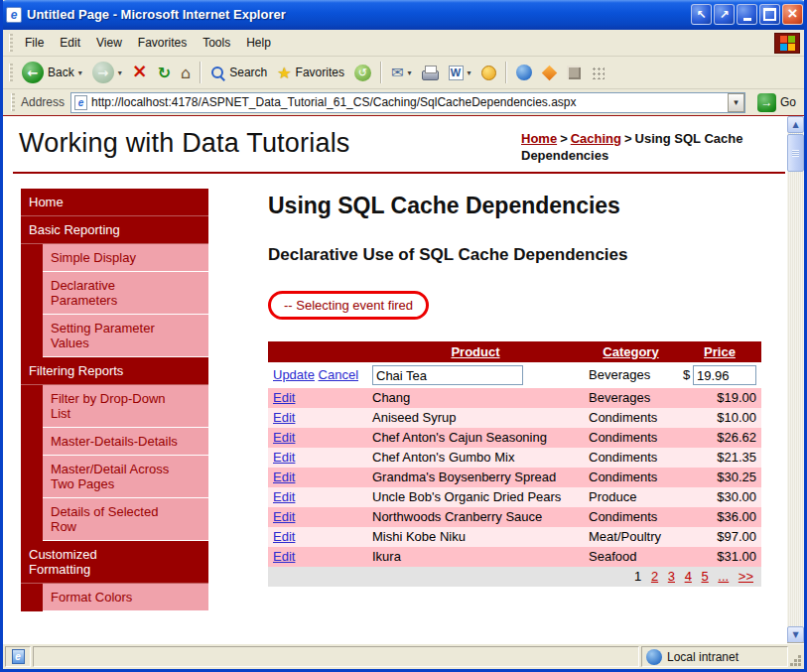 This screenshot has width=807, height=672. What do you see at coordinates (14, 15) in the screenshot?
I see `ie-page-icon` at bounding box center [14, 15].